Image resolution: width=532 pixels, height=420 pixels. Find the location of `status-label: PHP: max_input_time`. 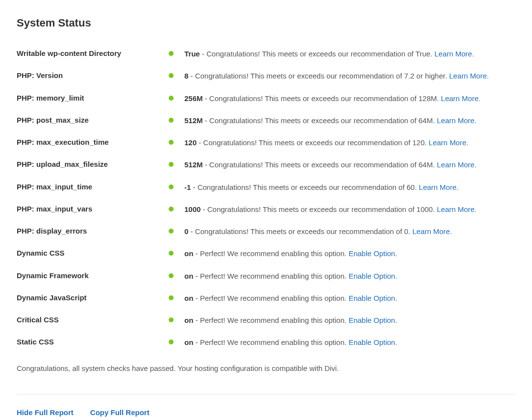

status-label: PHP: max_input_time is located at coordinates (93, 187).